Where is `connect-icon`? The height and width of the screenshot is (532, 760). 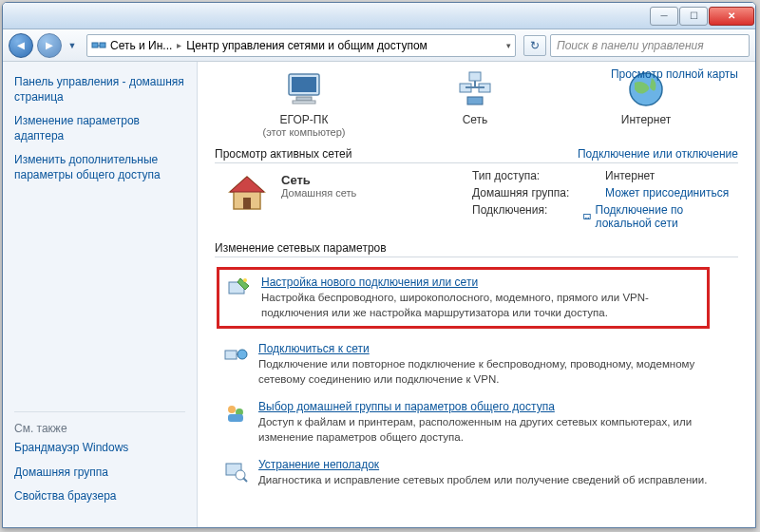
connect-icon is located at coordinates (236, 355).